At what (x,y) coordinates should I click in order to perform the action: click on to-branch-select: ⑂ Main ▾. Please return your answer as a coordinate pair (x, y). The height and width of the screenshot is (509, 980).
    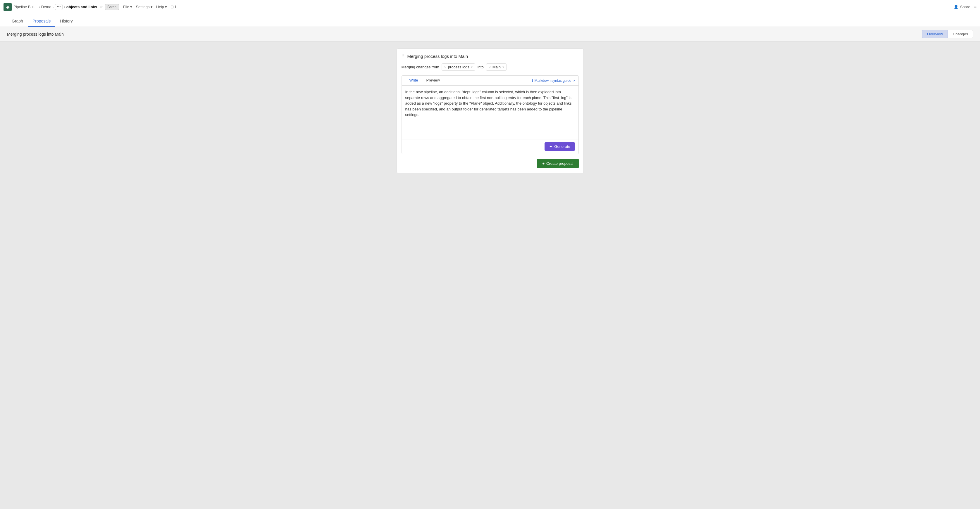
    Looking at the image, I should click on (496, 67).